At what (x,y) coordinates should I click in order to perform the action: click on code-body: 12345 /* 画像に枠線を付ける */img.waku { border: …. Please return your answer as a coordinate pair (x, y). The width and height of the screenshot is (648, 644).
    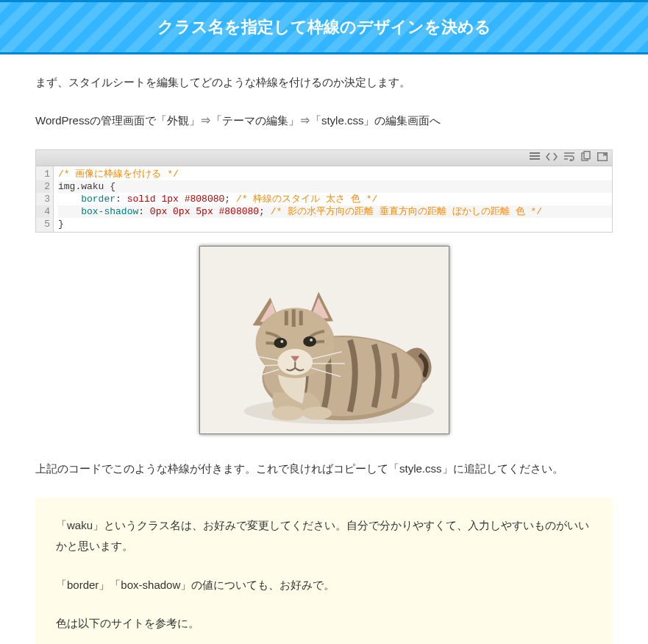
    Looking at the image, I should click on (324, 199).